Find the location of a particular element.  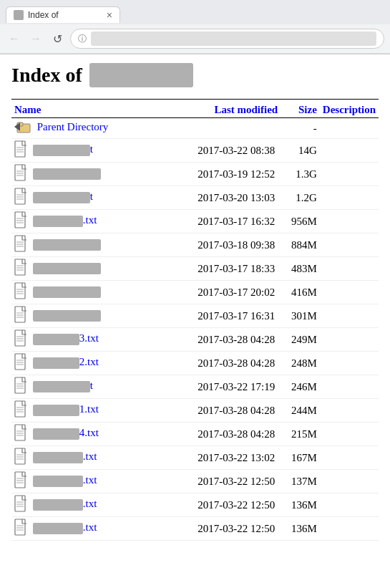

file-size: 301M is located at coordinates (301, 317).